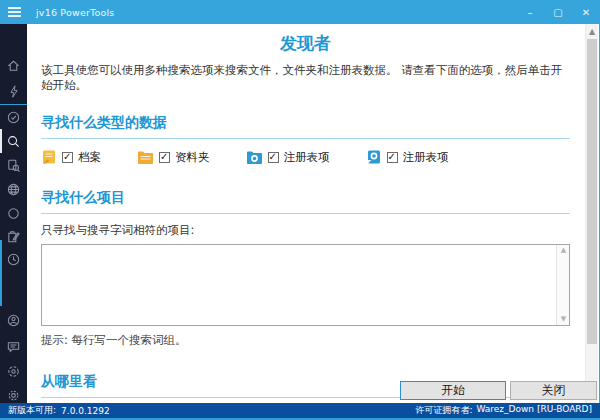  Describe the element at coordinates (1, 273) in the screenshot. I see `sidebar-blue-strip` at that location.